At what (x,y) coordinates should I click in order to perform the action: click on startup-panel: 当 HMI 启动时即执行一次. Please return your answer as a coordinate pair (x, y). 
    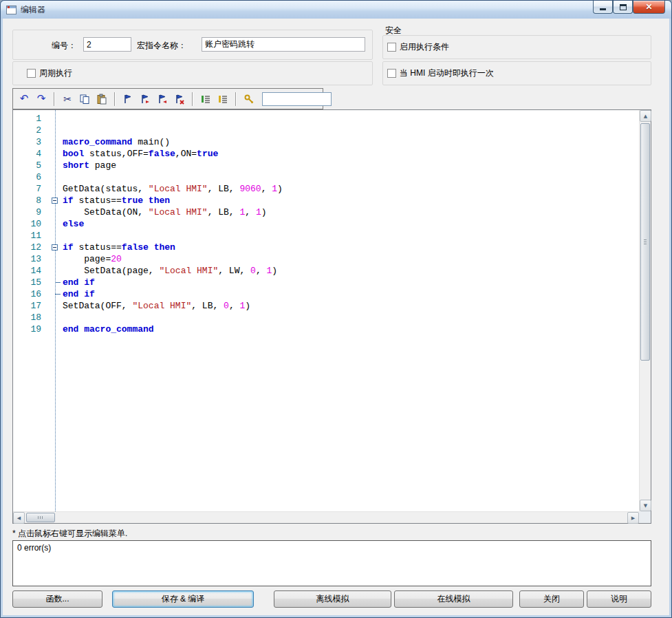
    Looking at the image, I should click on (517, 73).